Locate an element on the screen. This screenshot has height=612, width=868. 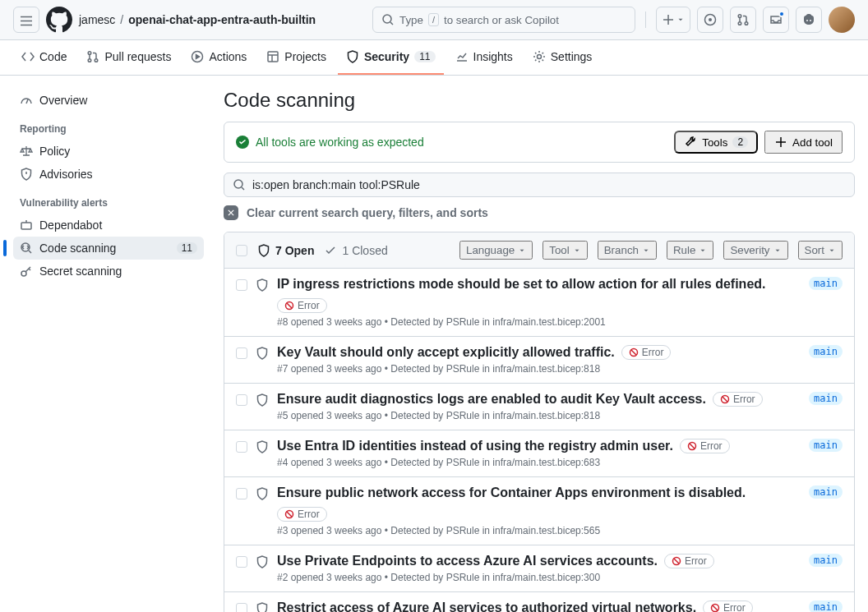
breadcrumb-repo: openai-chat-app-entra-auth-builtin is located at coordinates (222, 20).